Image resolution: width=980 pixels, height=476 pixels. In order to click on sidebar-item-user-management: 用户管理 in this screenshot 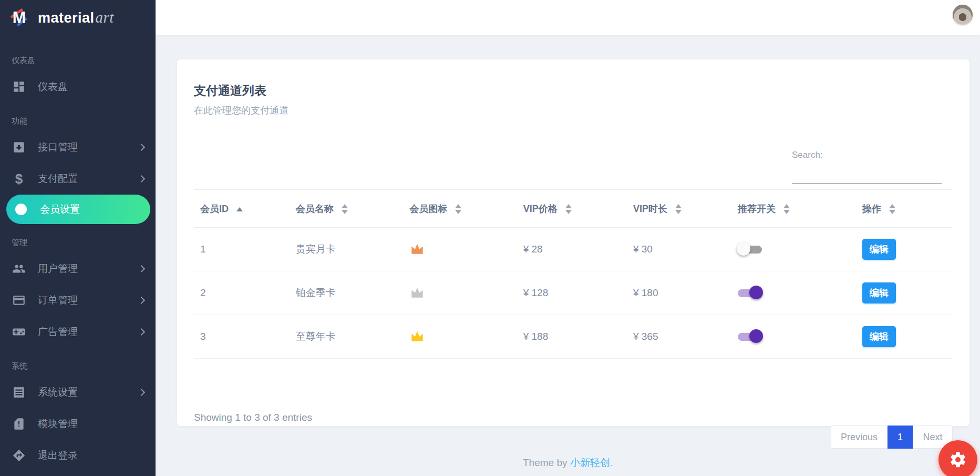, I will do `click(78, 269)`.